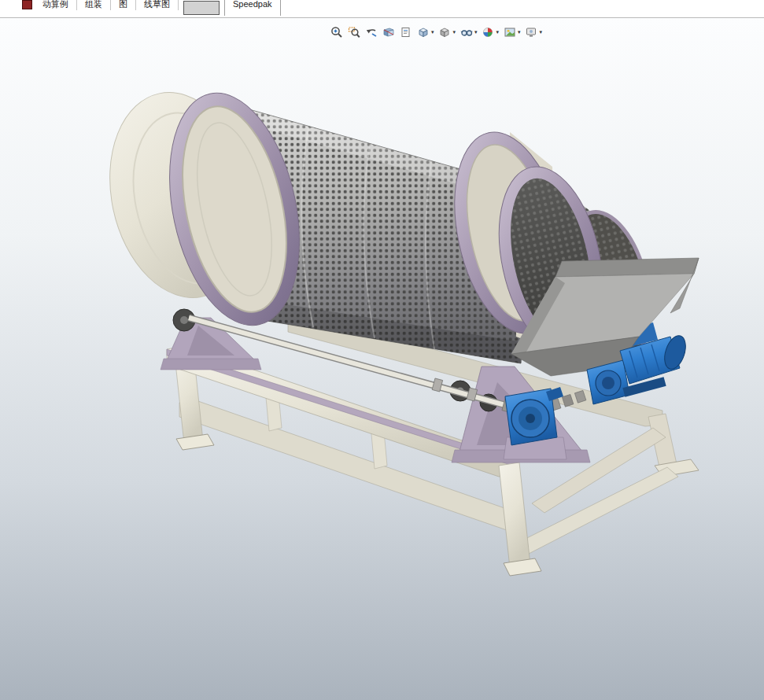 This screenshot has width=764, height=700. What do you see at coordinates (157, 5) in the screenshot?
I see `tab-sketch: 线草图` at bounding box center [157, 5].